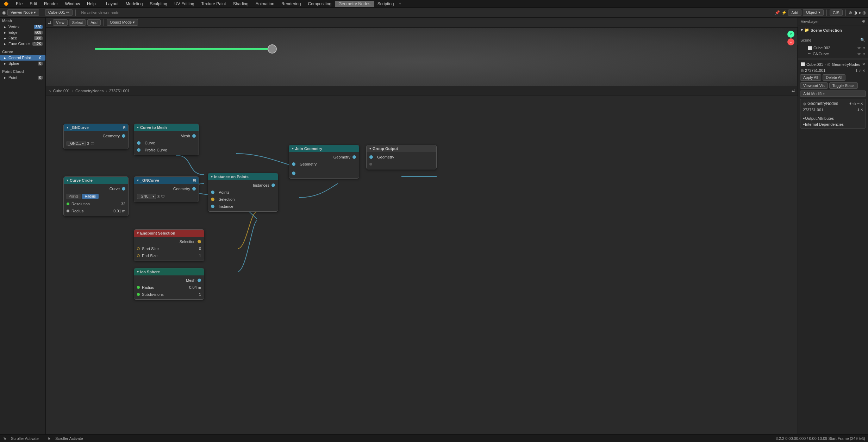 The width and height of the screenshot is (868, 442). Describe the element at coordinates (864, 54) in the screenshot. I see `gncurve-render: ⊙` at that location.